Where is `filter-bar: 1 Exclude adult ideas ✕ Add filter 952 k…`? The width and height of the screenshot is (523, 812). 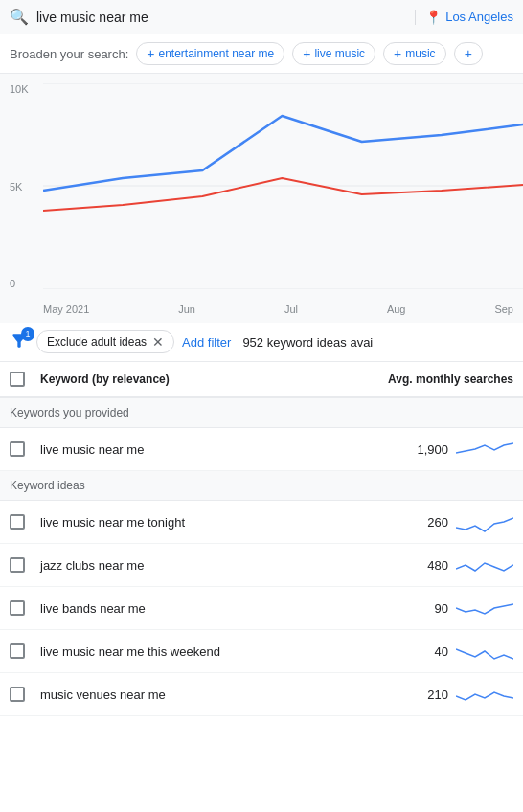
filter-bar: 1 Exclude adult ideas ✕ Add filter 952 k… is located at coordinates (262, 343).